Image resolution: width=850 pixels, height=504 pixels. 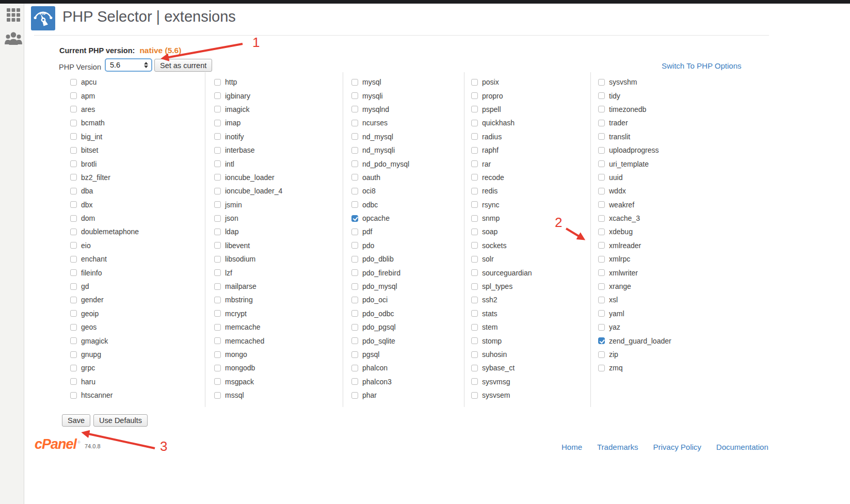 I want to click on extension-checkbox-stomp, so click(x=475, y=340).